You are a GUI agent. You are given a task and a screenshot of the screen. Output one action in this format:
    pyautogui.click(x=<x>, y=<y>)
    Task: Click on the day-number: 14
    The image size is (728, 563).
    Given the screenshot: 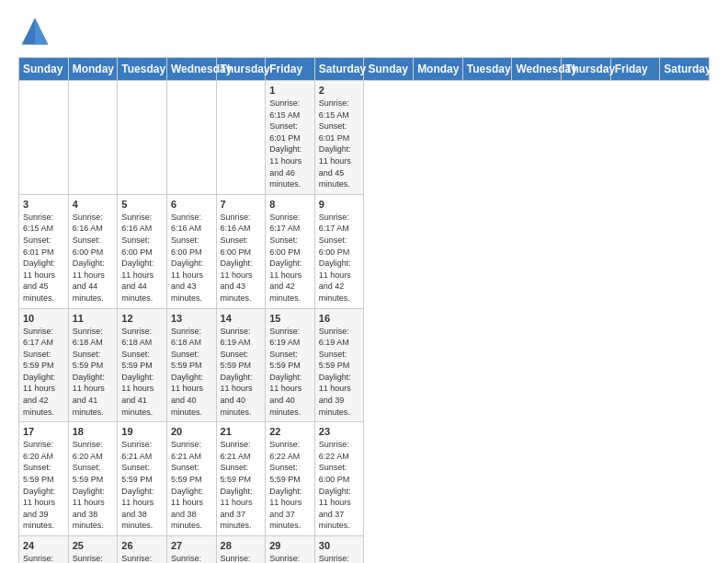 What is the action you would take?
    pyautogui.click(x=241, y=318)
    